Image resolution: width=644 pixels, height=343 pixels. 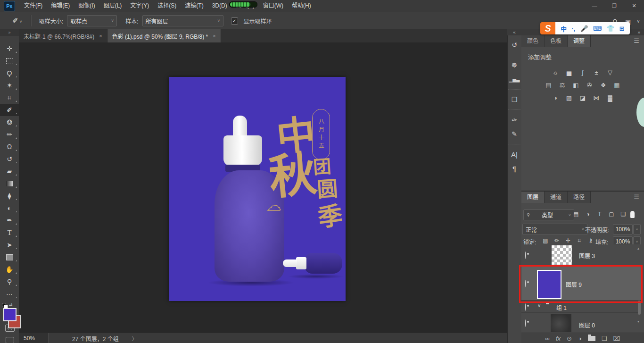 I want to click on tool-preset-chevron-icon: ˅, so click(x=21, y=22).